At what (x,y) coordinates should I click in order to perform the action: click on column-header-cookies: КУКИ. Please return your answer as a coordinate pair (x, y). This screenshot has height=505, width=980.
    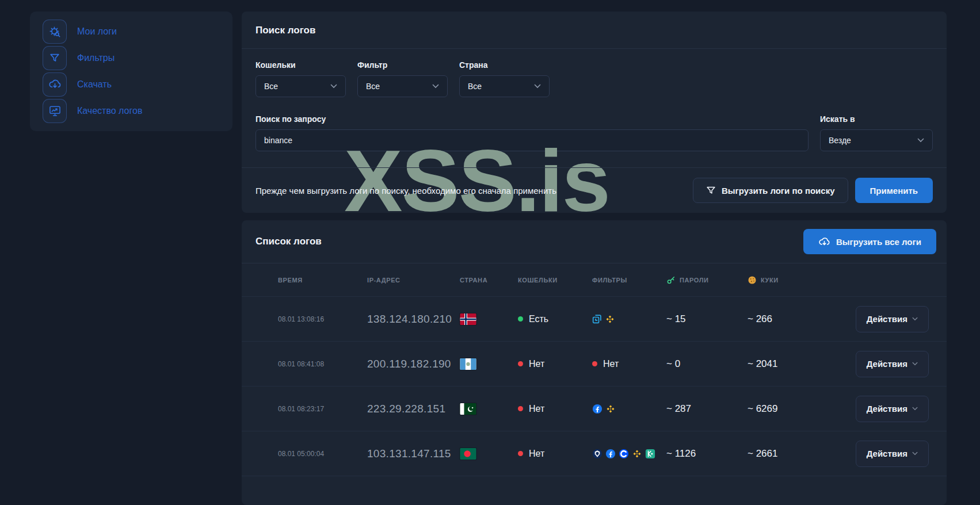
    Looking at the image, I should click on (791, 280).